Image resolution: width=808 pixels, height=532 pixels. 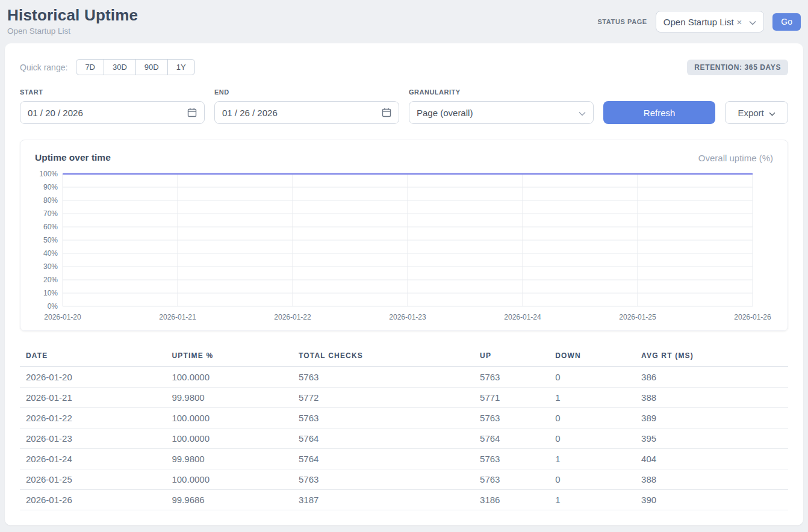 I want to click on granularity-select: Page (overall), so click(x=501, y=113).